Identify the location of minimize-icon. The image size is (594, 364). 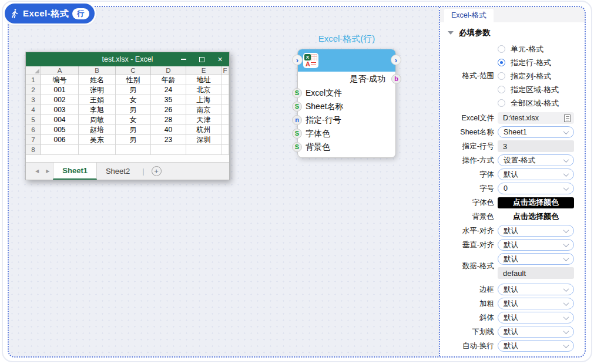
(183, 59).